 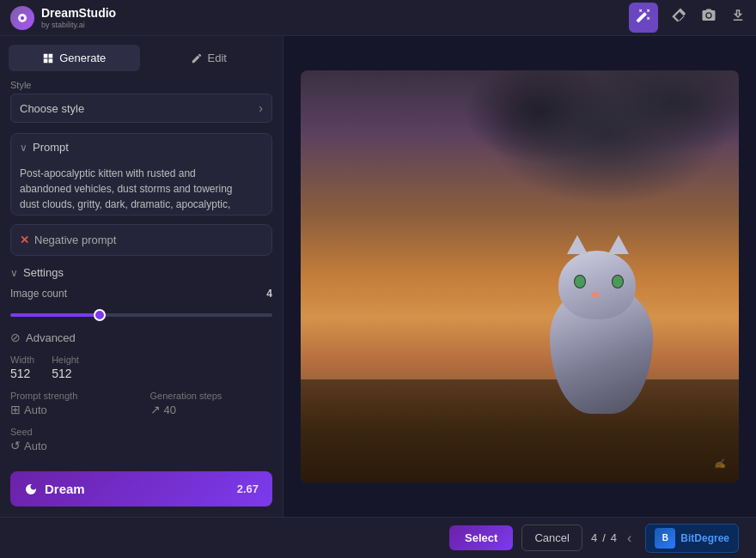 I want to click on grid-icon, so click(x=48, y=58).